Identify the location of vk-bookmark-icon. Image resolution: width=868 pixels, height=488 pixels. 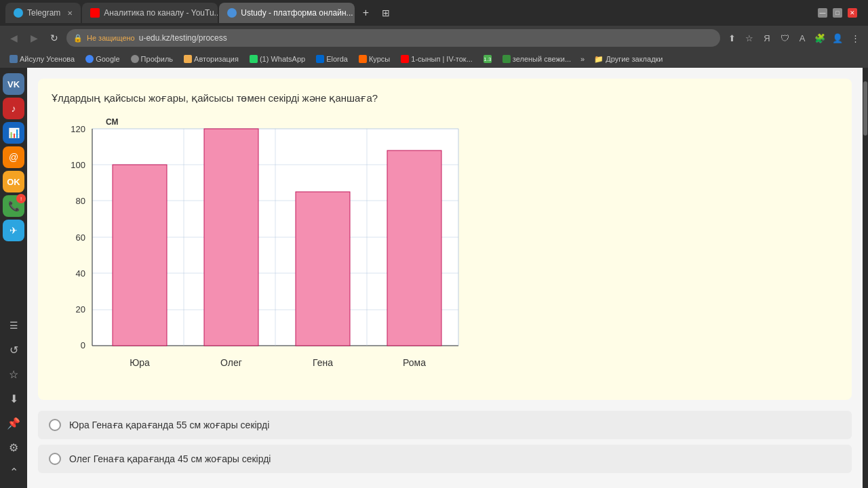
(14, 59).